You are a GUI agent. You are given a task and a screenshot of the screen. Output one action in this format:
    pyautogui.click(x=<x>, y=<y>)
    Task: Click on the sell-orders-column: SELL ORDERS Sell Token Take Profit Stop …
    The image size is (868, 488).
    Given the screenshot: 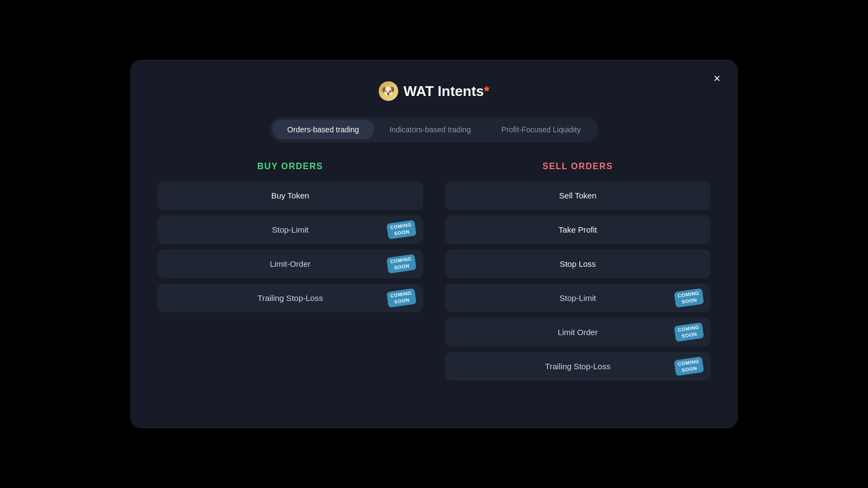 What is the action you would take?
    pyautogui.click(x=578, y=274)
    